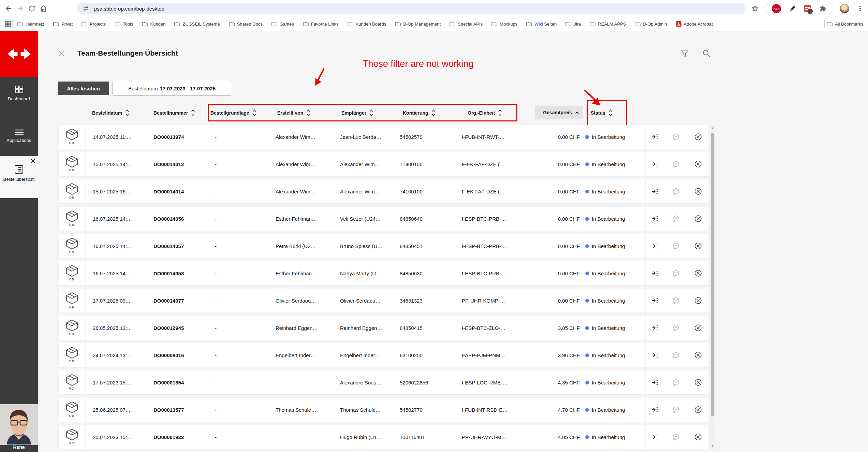  What do you see at coordinates (844, 9) in the screenshot?
I see `browser-profile-avatar` at bounding box center [844, 9].